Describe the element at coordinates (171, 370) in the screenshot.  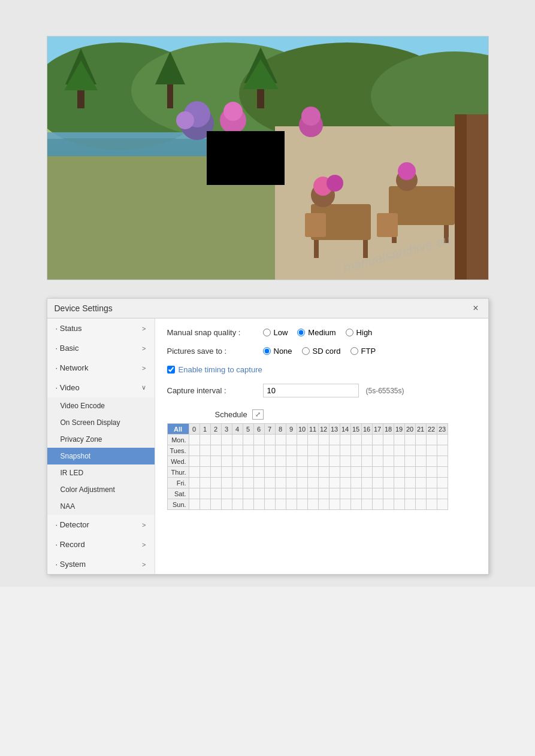
I see `enable-timing-checkbox` at that location.